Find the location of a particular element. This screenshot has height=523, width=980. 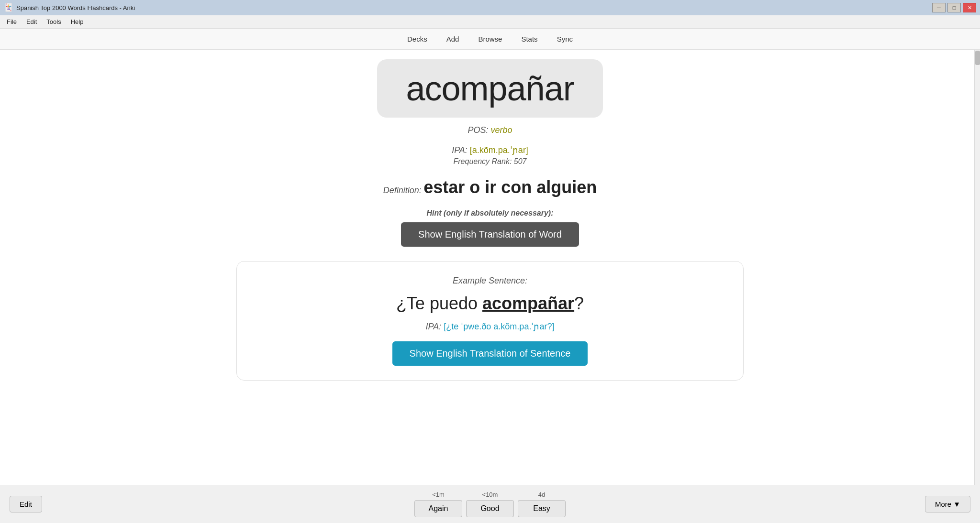

good-button: Good is located at coordinates (490, 509).